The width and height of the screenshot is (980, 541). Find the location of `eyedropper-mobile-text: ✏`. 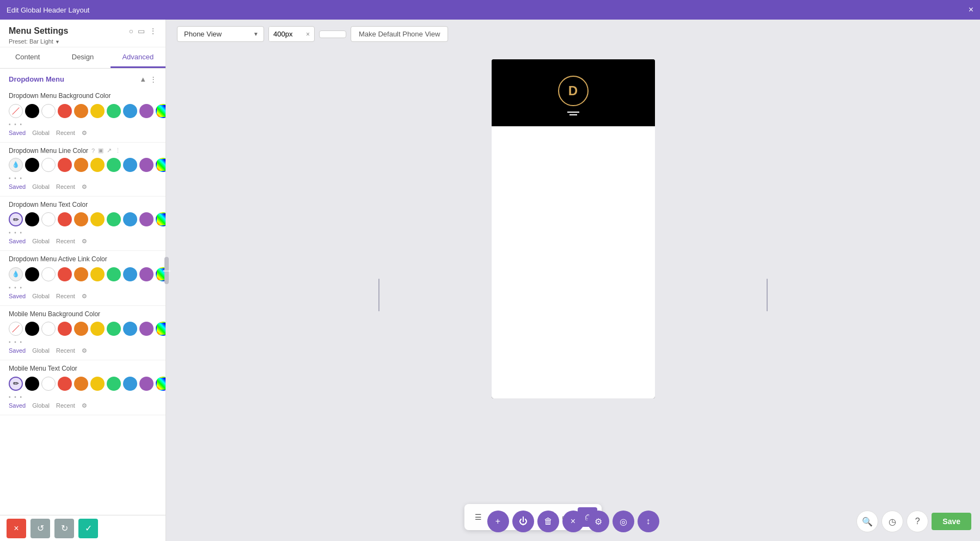

eyedropper-mobile-text: ✏ is located at coordinates (16, 384).